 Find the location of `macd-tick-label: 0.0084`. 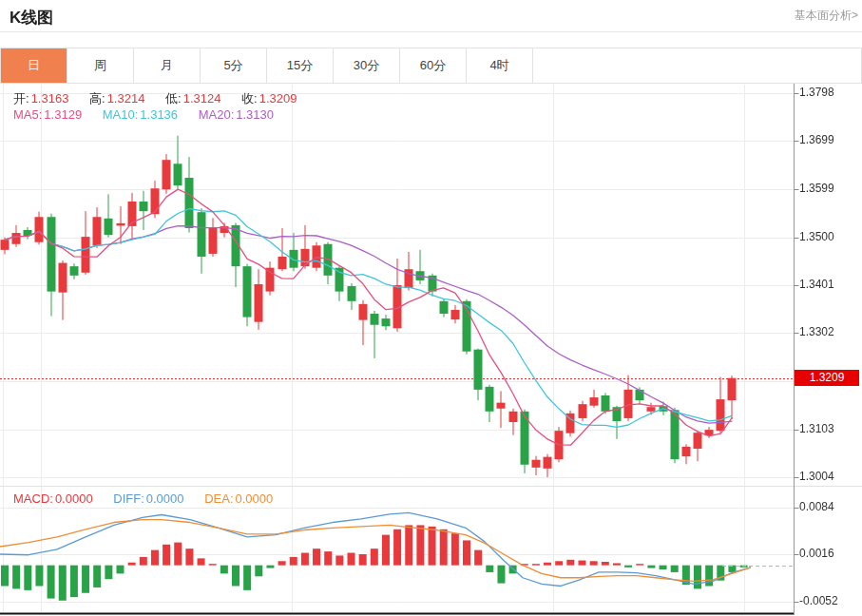

macd-tick-label: 0.0084 is located at coordinates (817, 507).